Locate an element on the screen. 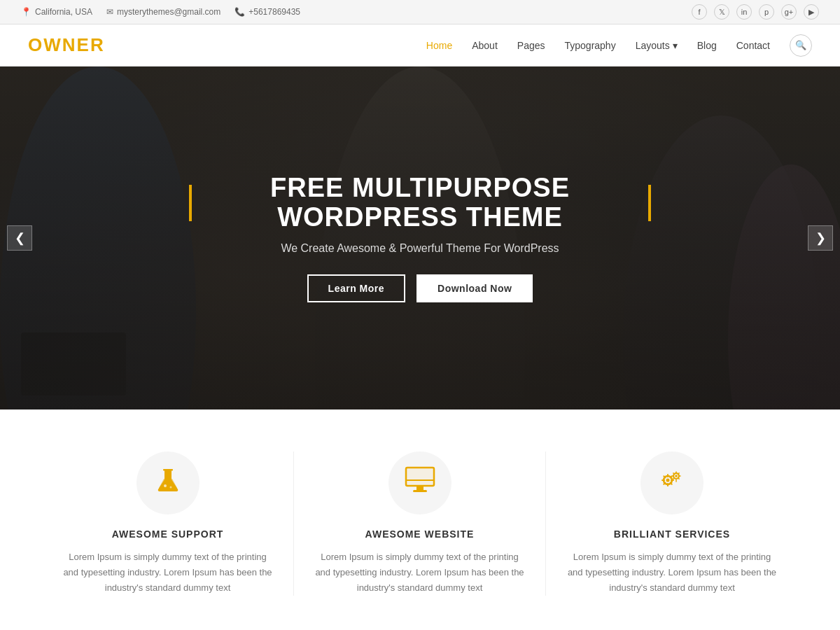  twitter-link: 𝕏 is located at coordinates (722, 12).